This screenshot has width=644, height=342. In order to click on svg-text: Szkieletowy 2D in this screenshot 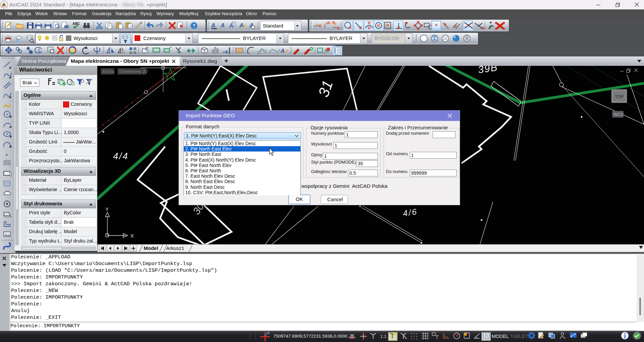, I will do `click(134, 72)`.